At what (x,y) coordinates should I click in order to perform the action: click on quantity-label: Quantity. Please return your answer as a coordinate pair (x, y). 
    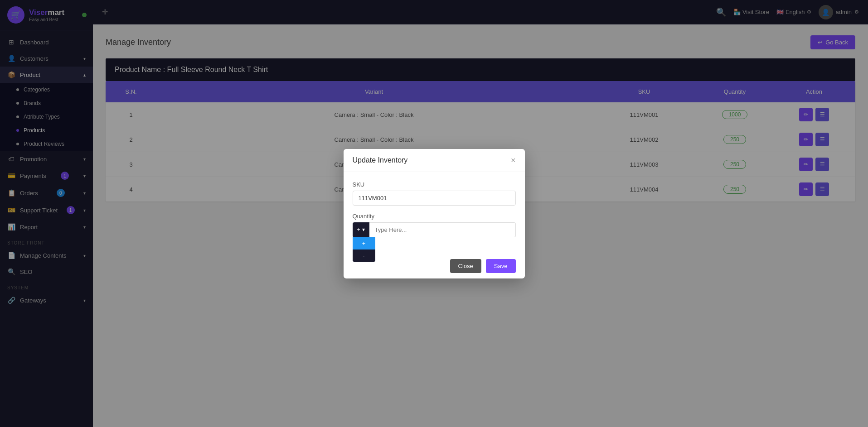
    Looking at the image, I should click on (434, 216).